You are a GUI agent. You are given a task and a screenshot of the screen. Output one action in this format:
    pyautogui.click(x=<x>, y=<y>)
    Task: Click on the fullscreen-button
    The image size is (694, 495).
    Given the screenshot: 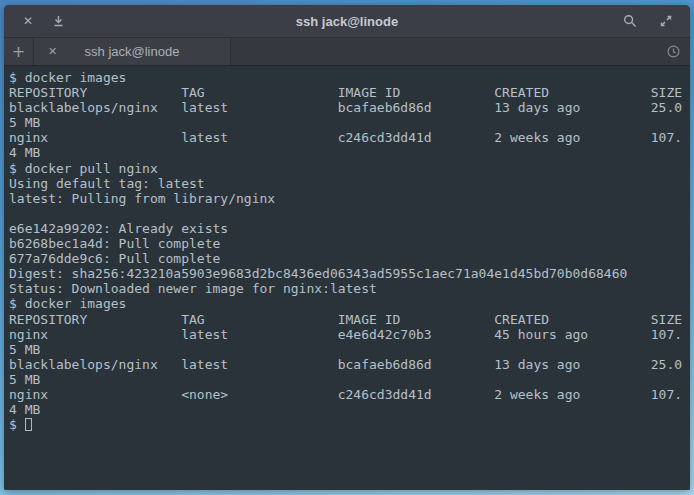 What is the action you would take?
    pyautogui.click(x=666, y=21)
    